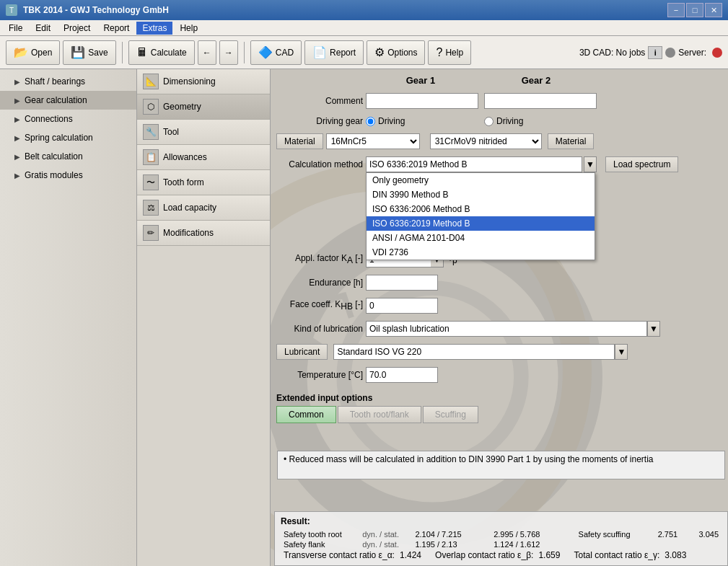 This screenshot has width=728, height=566. Describe the element at coordinates (714, 10) in the screenshot. I see `close-button: ✕` at that location.